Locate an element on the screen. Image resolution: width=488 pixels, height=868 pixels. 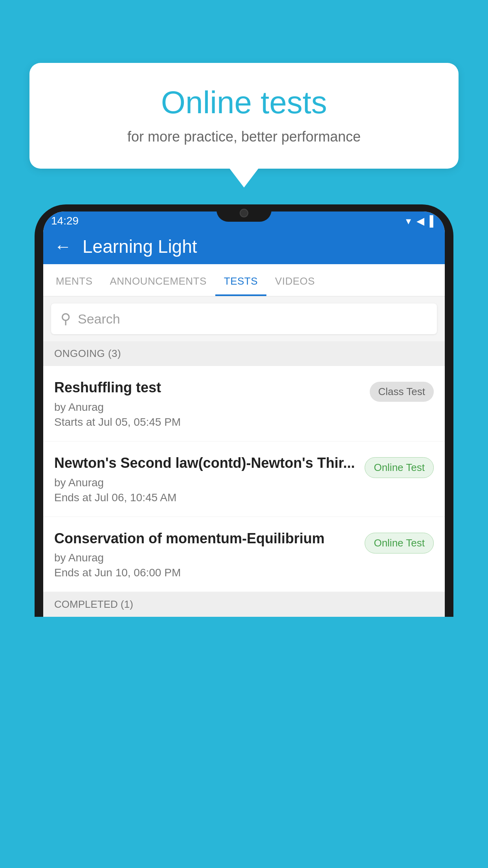
test-item: Newton's Second law(contd)-Newton's Thir… is located at coordinates (244, 479).